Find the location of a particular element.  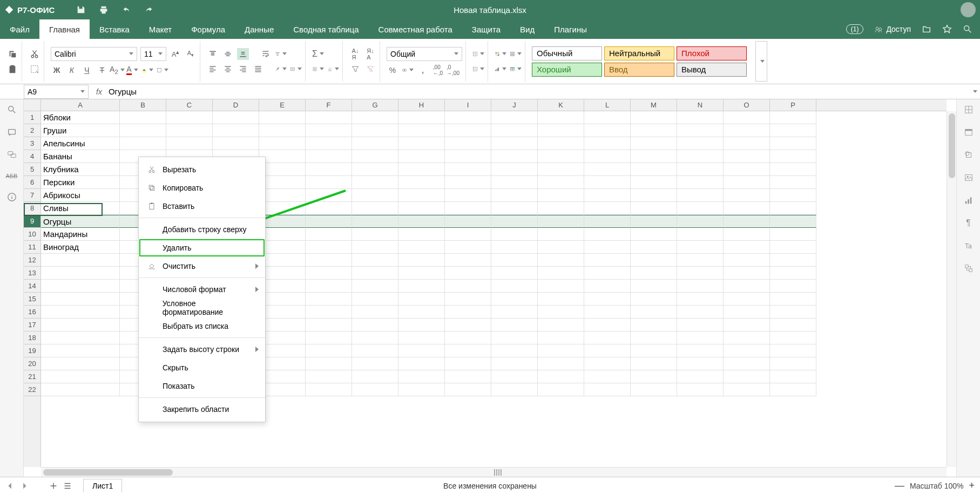

cell-H18 is located at coordinates (422, 338).